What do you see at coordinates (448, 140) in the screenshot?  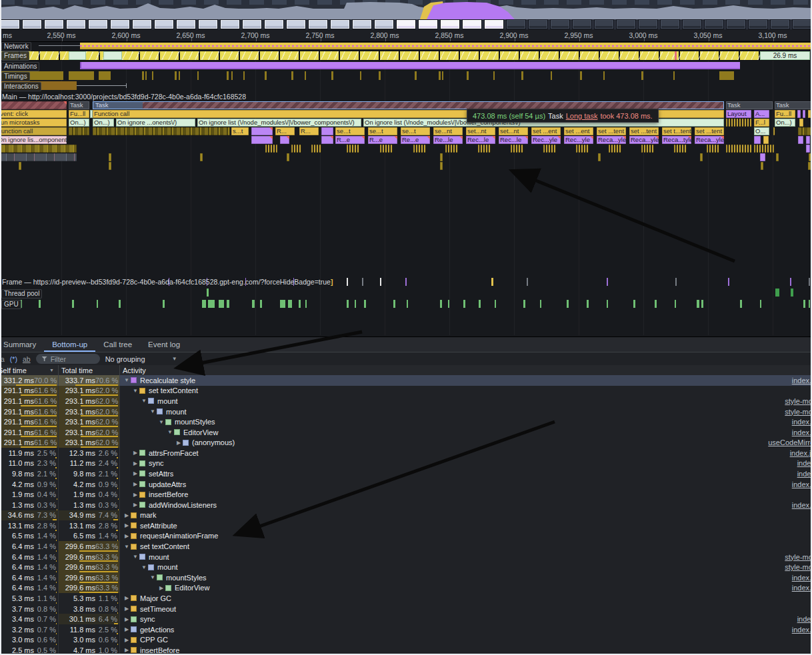 I see `flame-bar-re-le: Re...le` at bounding box center [448, 140].